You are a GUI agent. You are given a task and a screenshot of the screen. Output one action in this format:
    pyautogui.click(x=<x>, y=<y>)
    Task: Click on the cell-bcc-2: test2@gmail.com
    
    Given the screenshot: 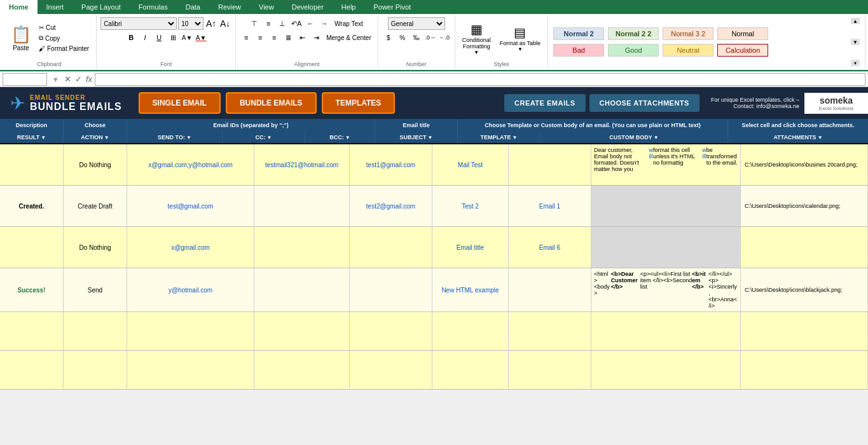 What is the action you would take?
    pyautogui.click(x=391, y=206)
    